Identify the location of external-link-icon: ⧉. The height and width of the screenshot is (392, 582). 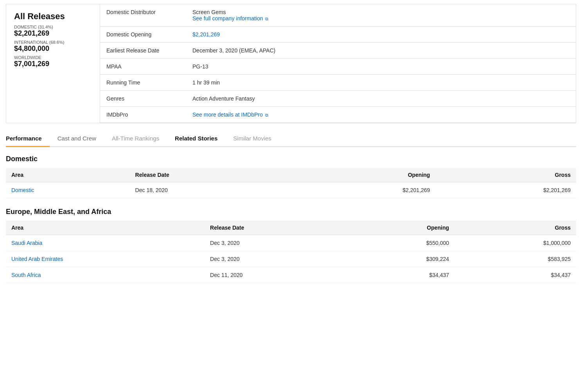
(267, 19).